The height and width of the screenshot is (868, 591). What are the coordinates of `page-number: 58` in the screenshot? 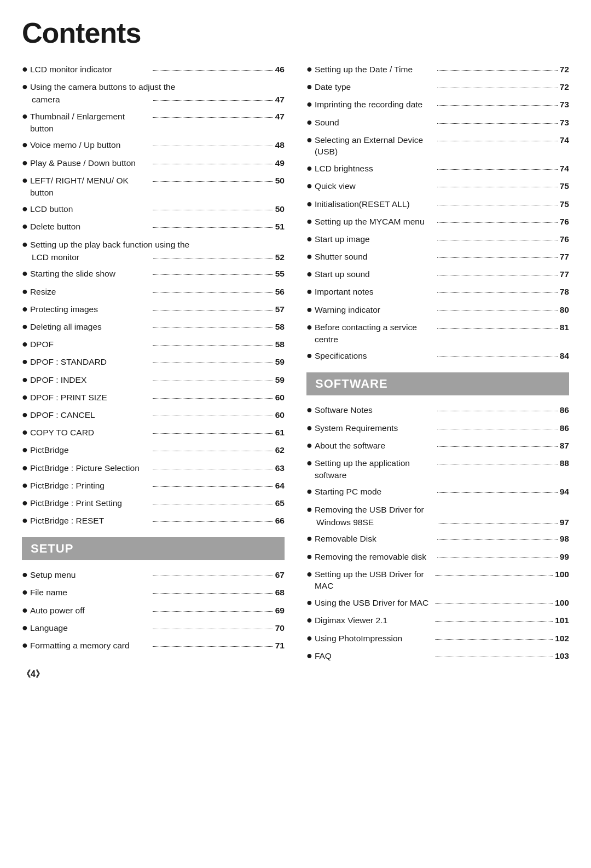 It's located at (280, 327).